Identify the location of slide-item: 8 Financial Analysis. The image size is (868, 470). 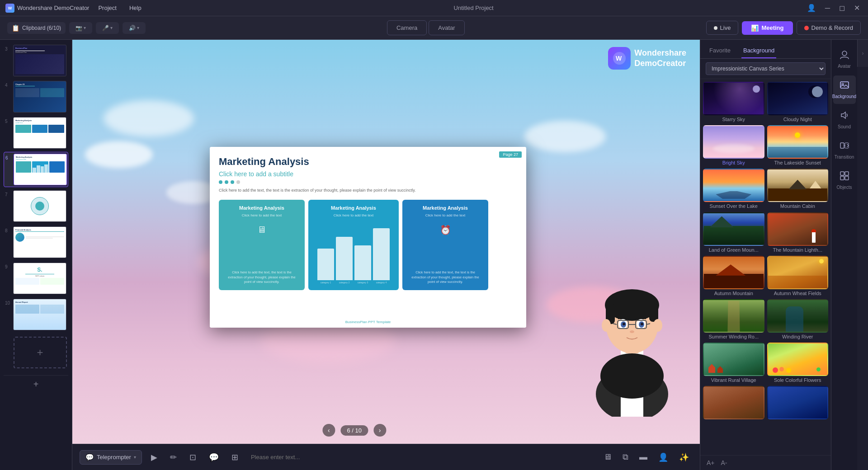
(36, 242).